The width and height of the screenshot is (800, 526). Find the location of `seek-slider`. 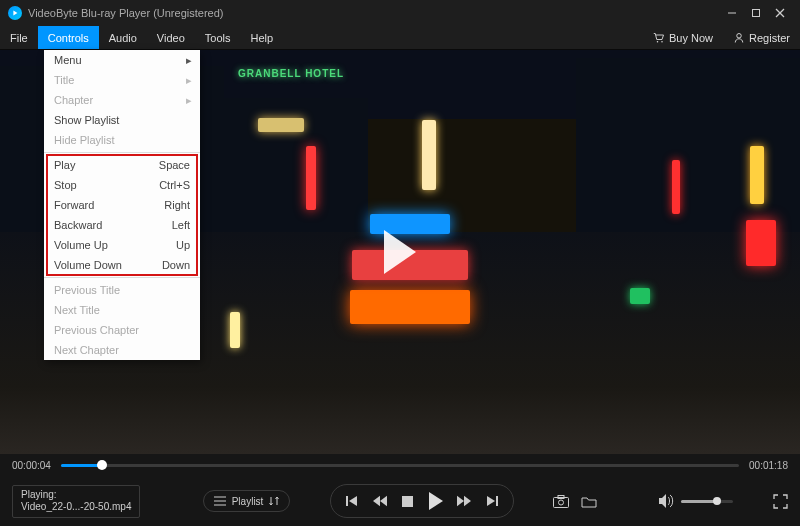

seek-slider is located at coordinates (400, 466).